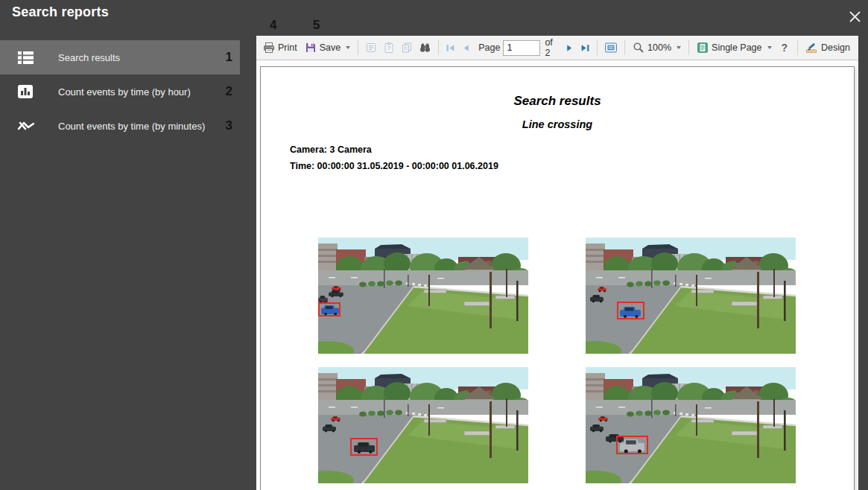  Describe the element at coordinates (466, 48) in the screenshot. I see `prev-page-icon` at that location.